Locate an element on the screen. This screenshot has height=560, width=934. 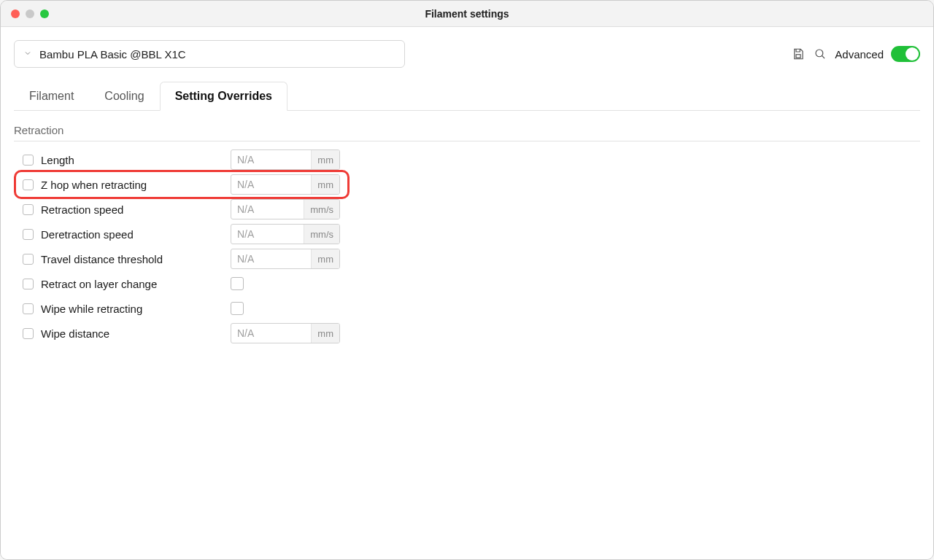
tab-filament: Filament is located at coordinates (51, 96).